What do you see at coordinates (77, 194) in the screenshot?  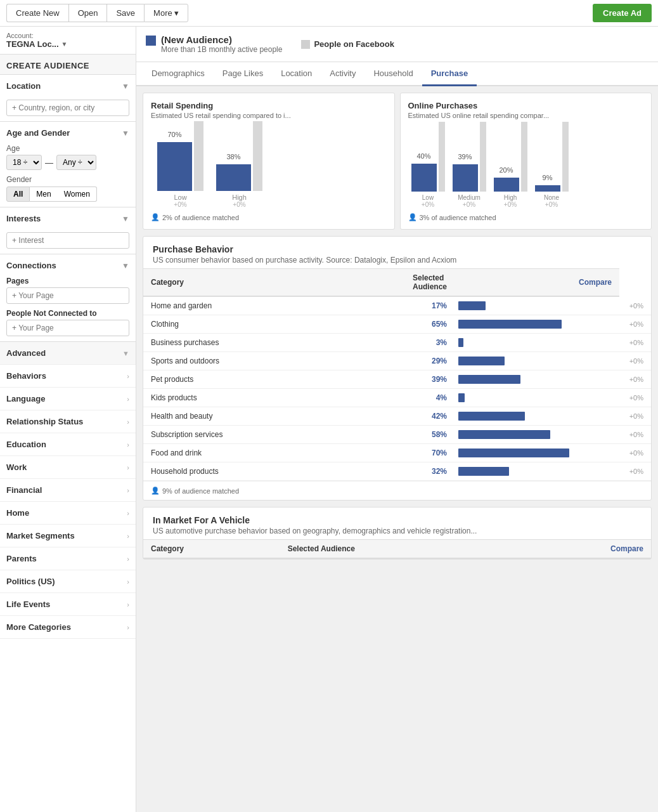 I see `gender-women-button: Women` at bounding box center [77, 194].